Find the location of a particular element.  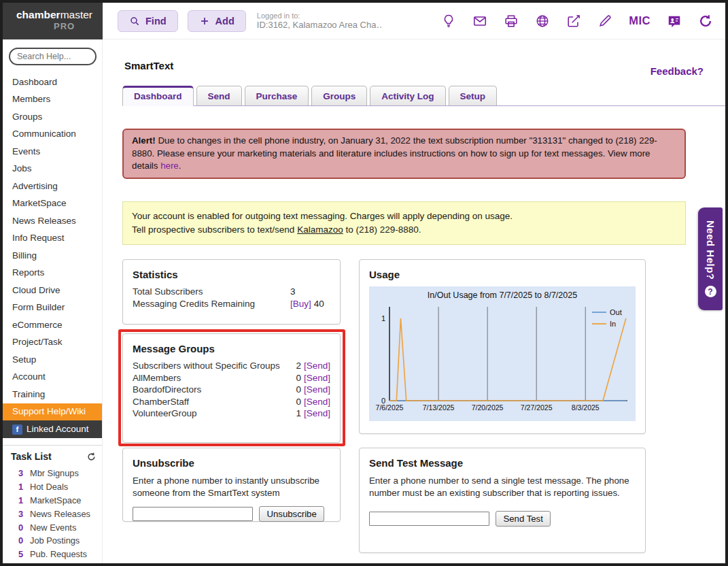

task-label: MarketSpace is located at coordinates (56, 501).